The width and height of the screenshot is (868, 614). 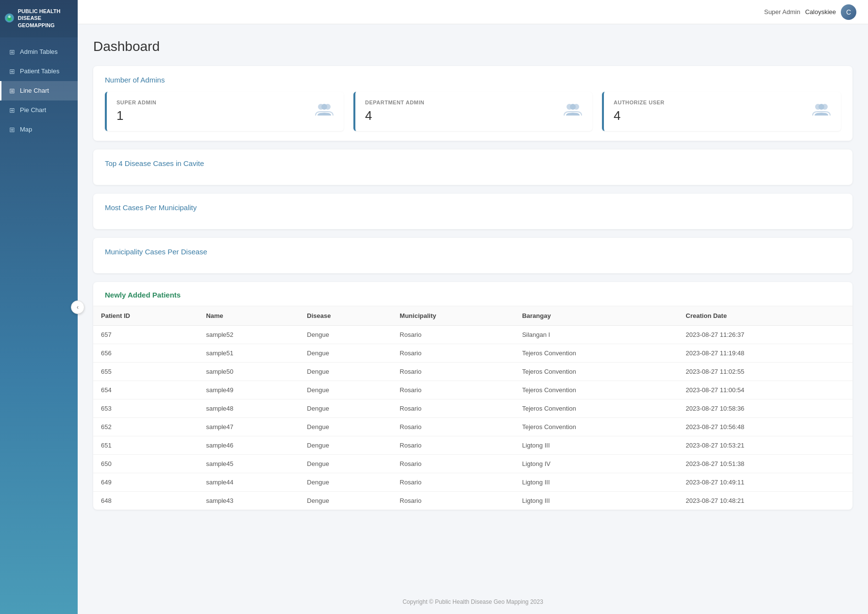 I want to click on number-of-admins-section: Number of Admins SUPER ADMIN 1, so click(x=473, y=103).